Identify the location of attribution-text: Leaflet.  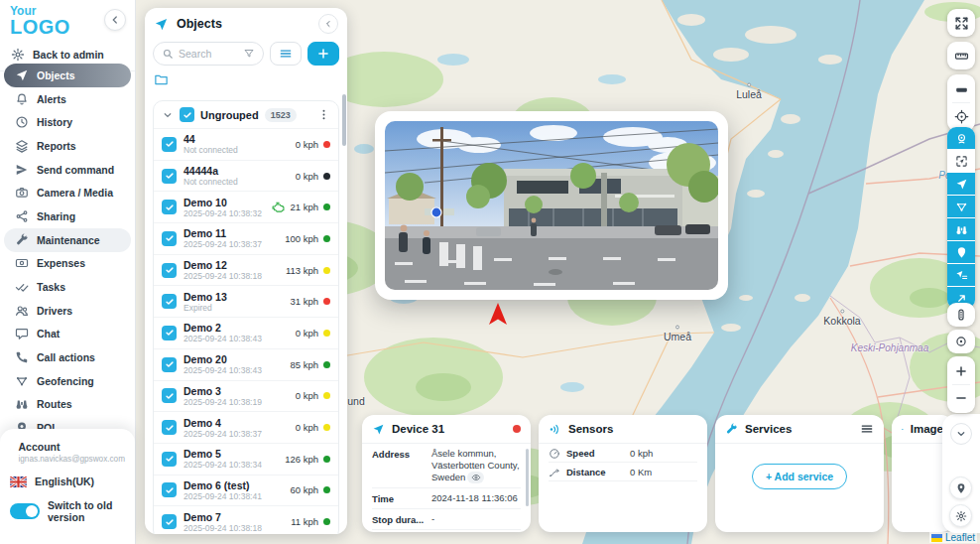
(960, 538).